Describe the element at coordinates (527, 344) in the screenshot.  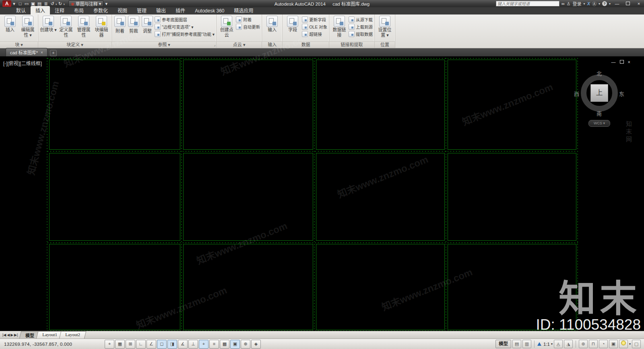
I see `layout-preview-icon: ▥` at that location.